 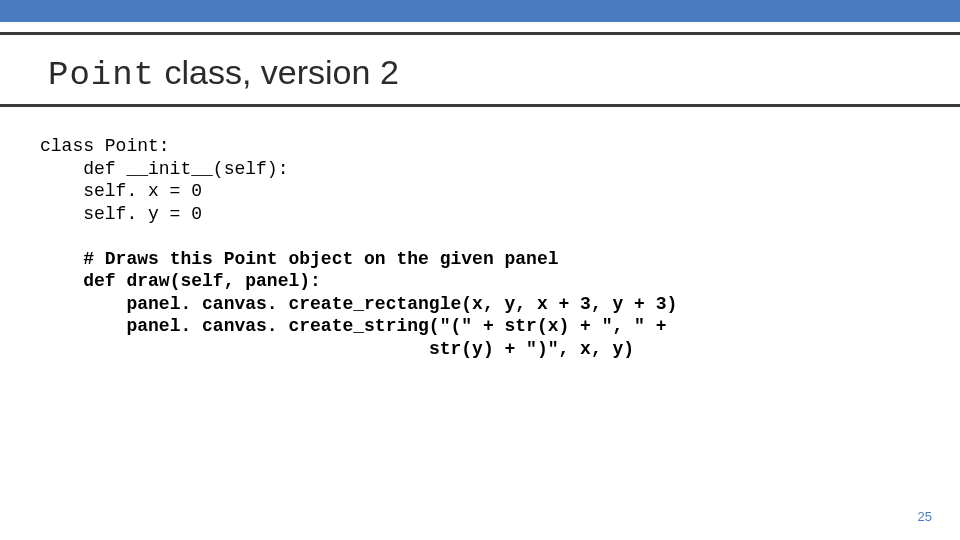 I want to click on code-line-9-indent, so click(x=83, y=326).